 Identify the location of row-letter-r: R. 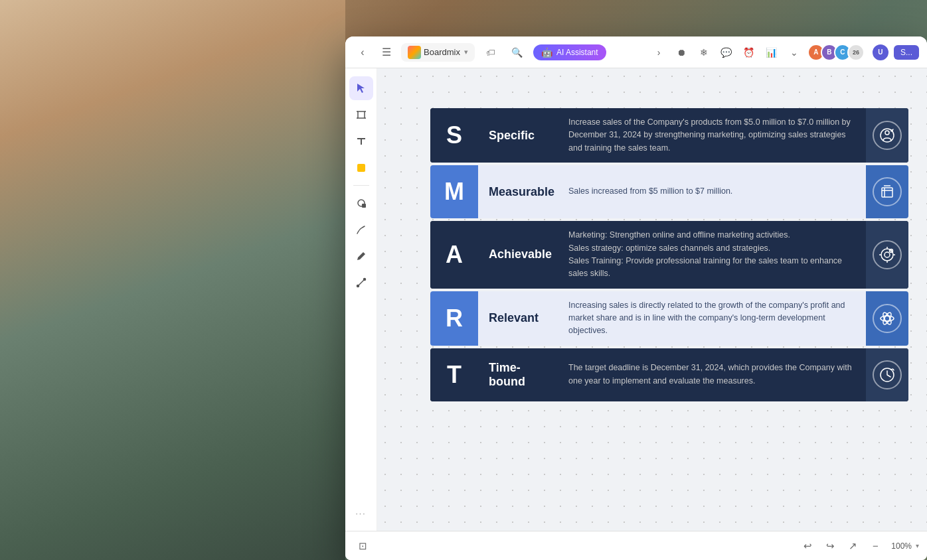
(454, 318).